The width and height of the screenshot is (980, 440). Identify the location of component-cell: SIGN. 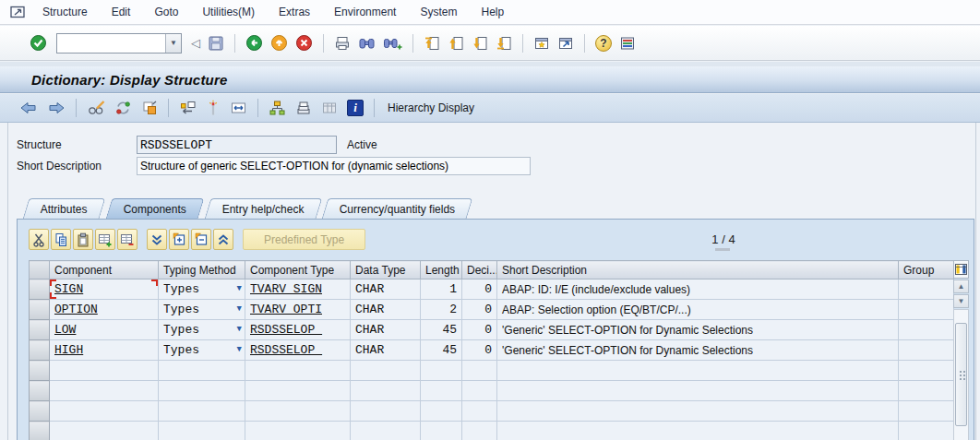
(104, 290).